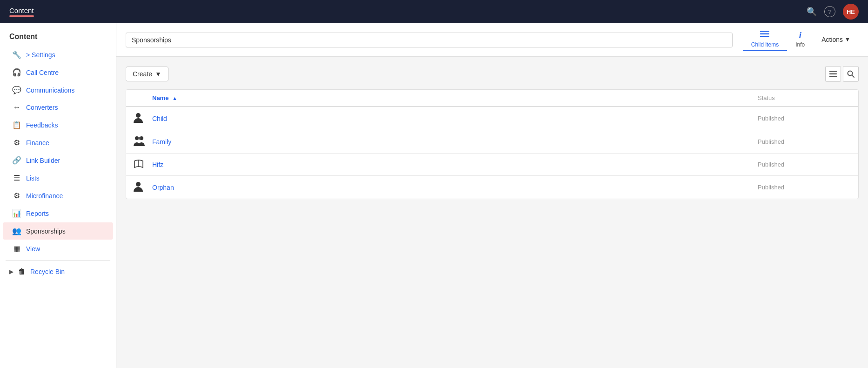 The width and height of the screenshot is (868, 368). I want to click on row-status-orphan: Published, so click(804, 187).